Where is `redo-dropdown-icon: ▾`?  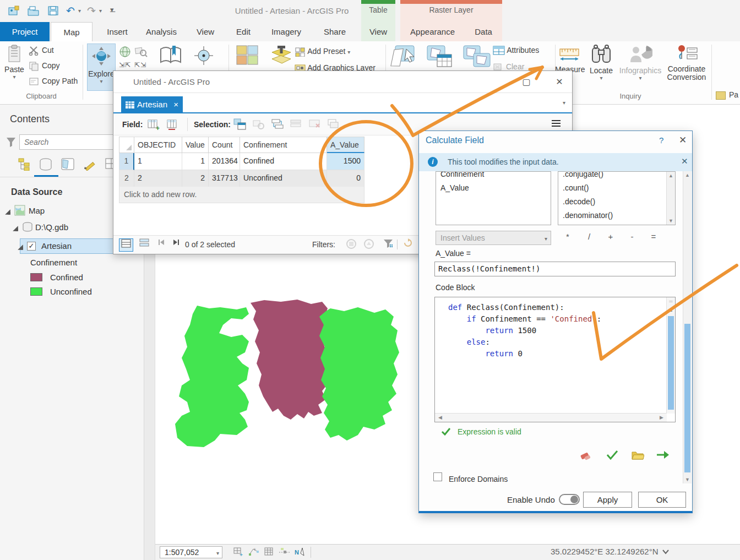
redo-dropdown-icon: ▾ is located at coordinates (100, 11).